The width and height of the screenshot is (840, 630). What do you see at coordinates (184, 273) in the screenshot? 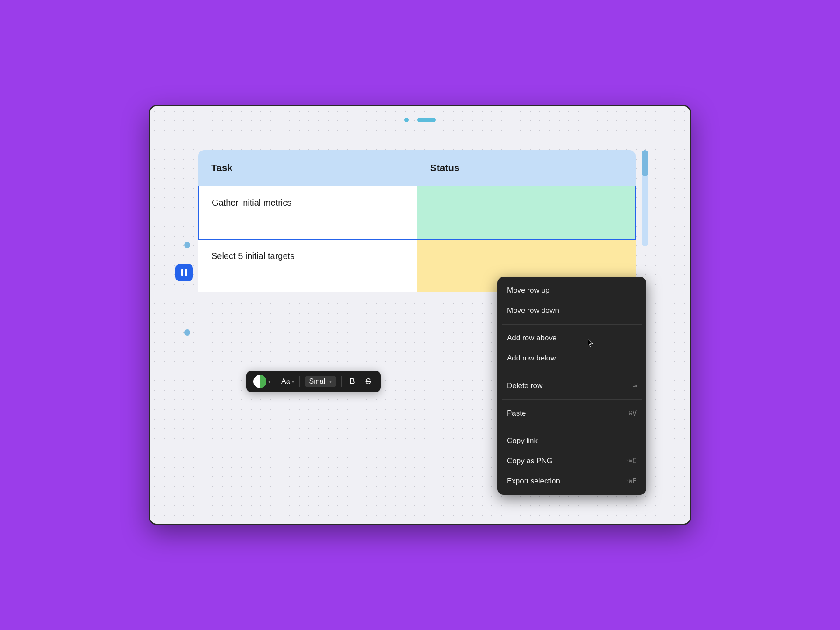
I see `pause-button` at bounding box center [184, 273].